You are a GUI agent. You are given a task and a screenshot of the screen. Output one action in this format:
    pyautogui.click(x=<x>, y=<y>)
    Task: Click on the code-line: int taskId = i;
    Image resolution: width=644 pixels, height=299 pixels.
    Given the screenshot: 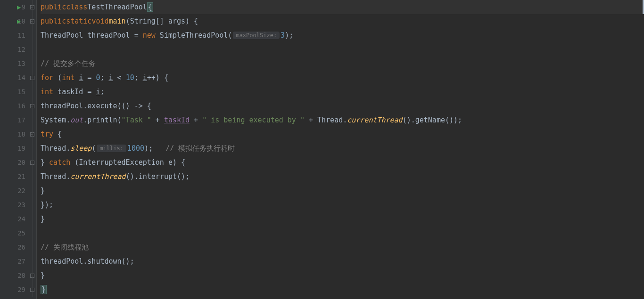 What is the action you would take?
    pyautogui.click(x=342, y=92)
    